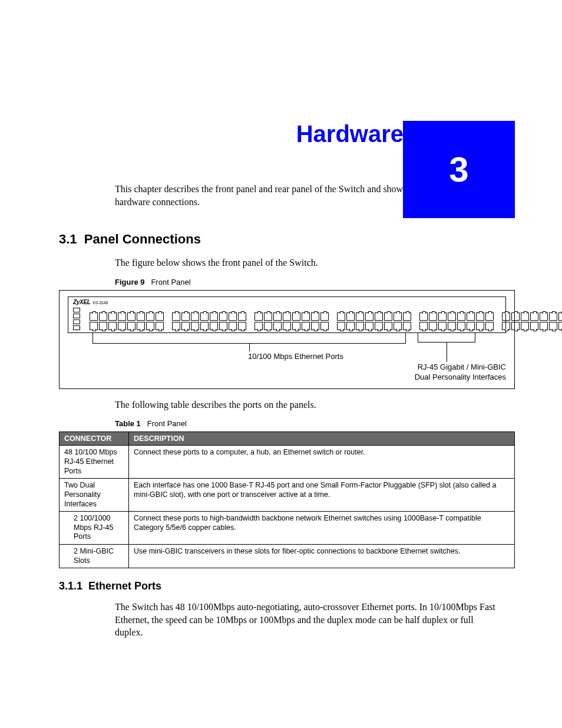  What do you see at coordinates (322, 462) in the screenshot?
I see `cell-description: Connect these ports to a computer, a hub…` at bounding box center [322, 462].